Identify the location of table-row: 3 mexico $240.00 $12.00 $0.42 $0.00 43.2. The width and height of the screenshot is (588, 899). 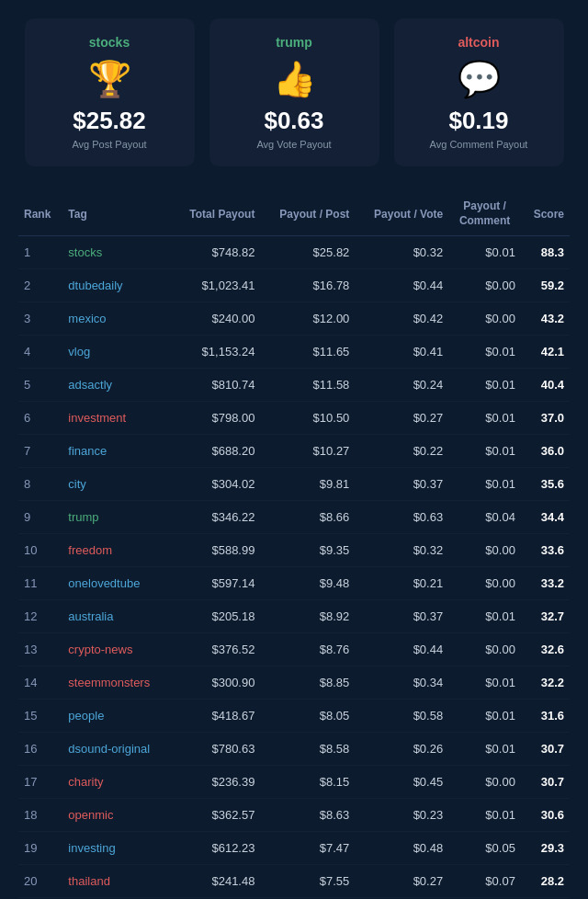
(294, 319).